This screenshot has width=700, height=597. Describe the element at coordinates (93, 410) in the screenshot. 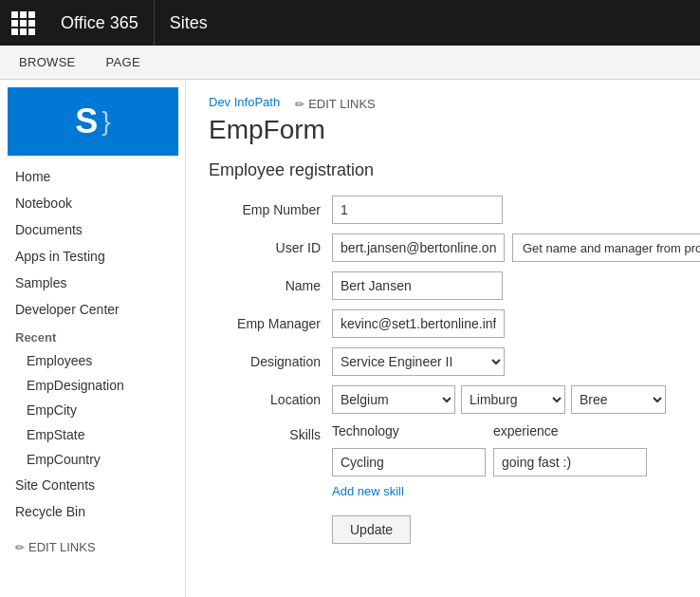

I see `sidebar-recent-empcity: EmpCity` at that location.